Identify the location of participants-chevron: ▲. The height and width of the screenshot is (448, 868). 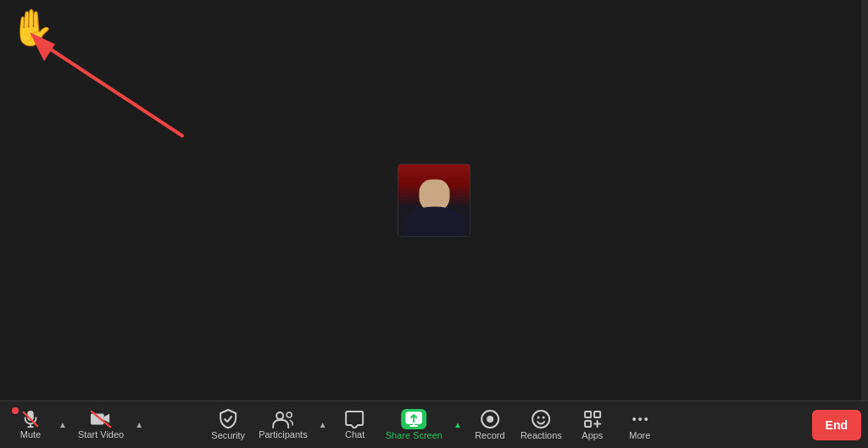
(323, 425).